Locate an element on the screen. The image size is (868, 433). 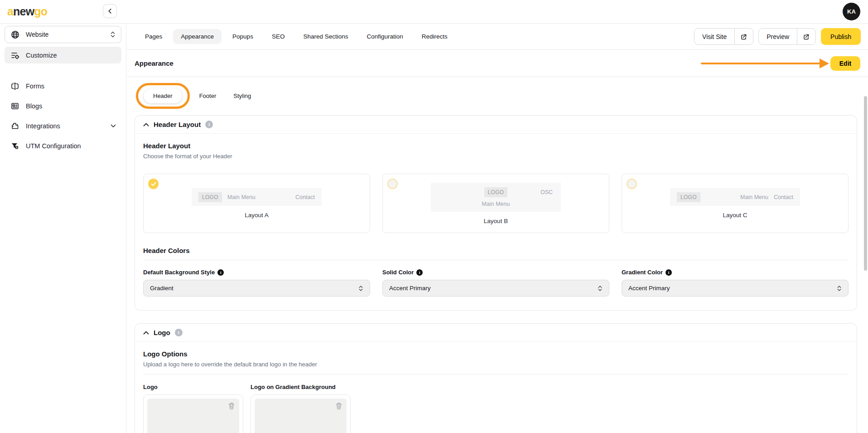
layout-options: LOGO Main Menu Contact Layout A LOGO is located at coordinates (496, 203).